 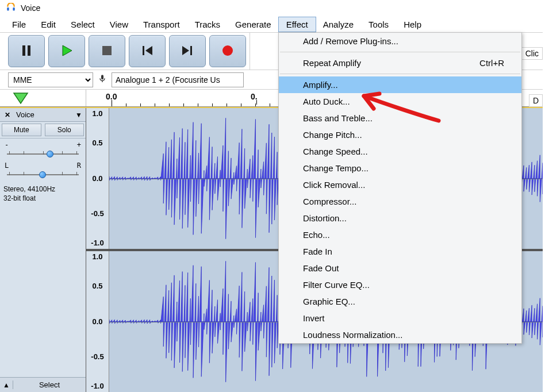 I want to click on skip-end-button, so click(x=187, y=51).